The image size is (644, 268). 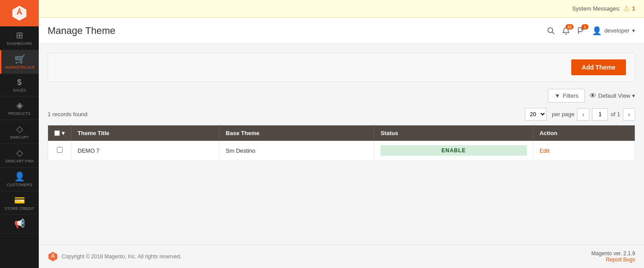 I want to click on sidebar-item-label: STORE CREDIT, so click(x=19, y=209).